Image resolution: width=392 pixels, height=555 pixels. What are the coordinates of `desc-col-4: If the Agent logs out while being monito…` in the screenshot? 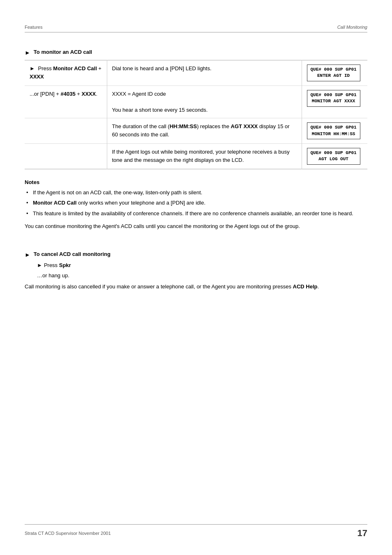 It's located at (204, 157).